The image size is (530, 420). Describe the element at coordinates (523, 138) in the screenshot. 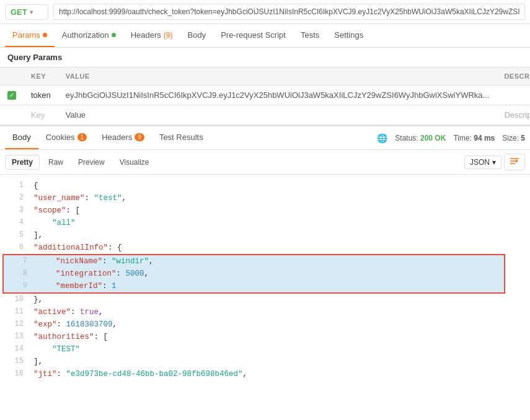

I see `size-value: 5` at that location.